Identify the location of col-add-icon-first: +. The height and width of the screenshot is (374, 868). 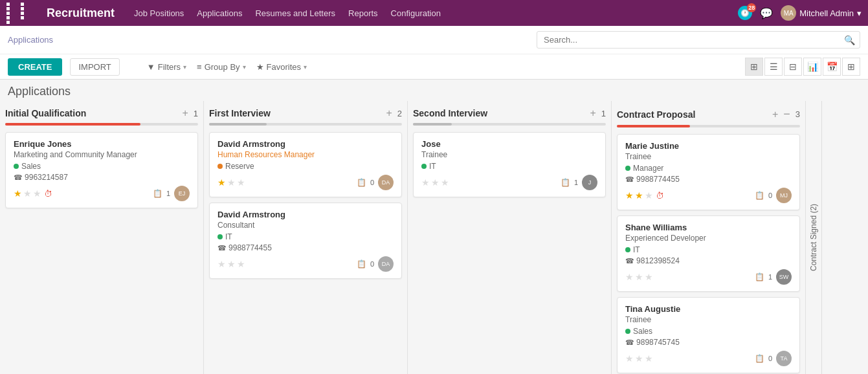
(388, 113).